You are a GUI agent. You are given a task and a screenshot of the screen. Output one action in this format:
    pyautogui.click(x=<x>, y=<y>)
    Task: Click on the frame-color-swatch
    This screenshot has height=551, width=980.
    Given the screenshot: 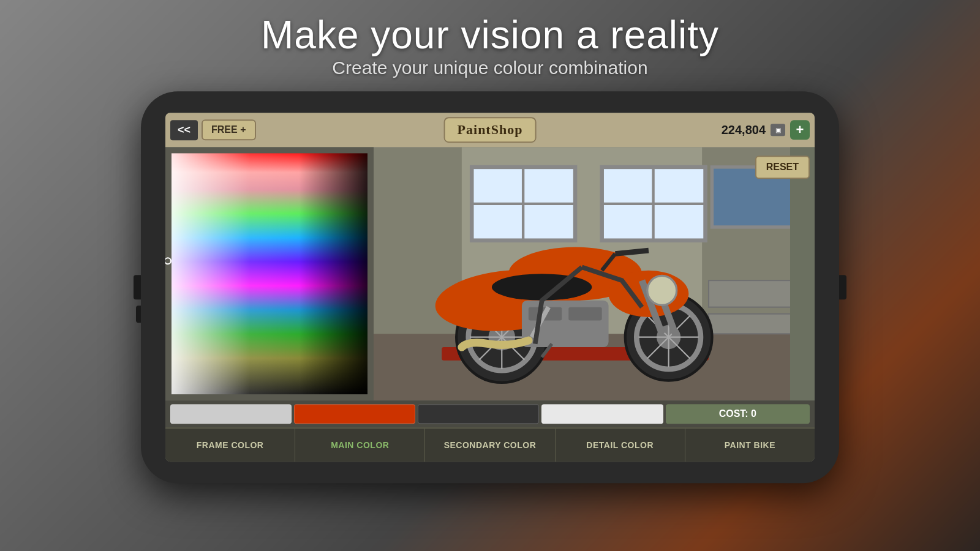 What is the action you would take?
    pyautogui.click(x=231, y=414)
    